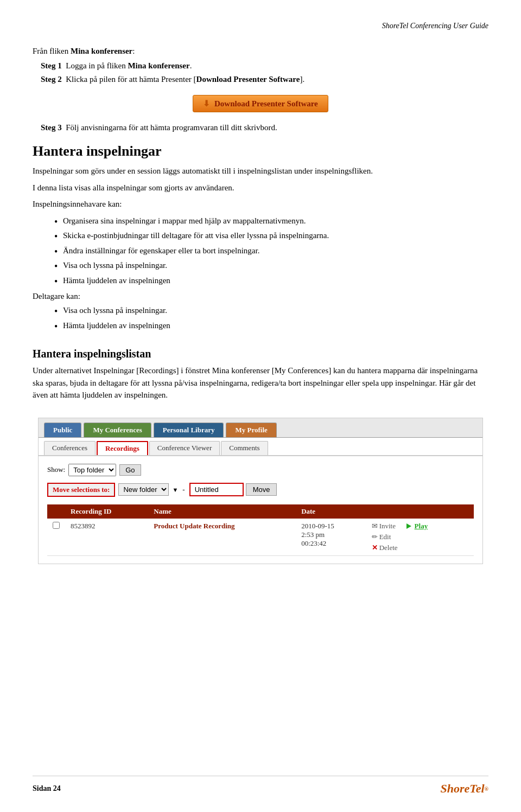 Image resolution: width=521 pixels, height=812 pixels. What do you see at coordinates (385, 537) in the screenshot?
I see `edit-link: ✏ Edit` at bounding box center [385, 537].